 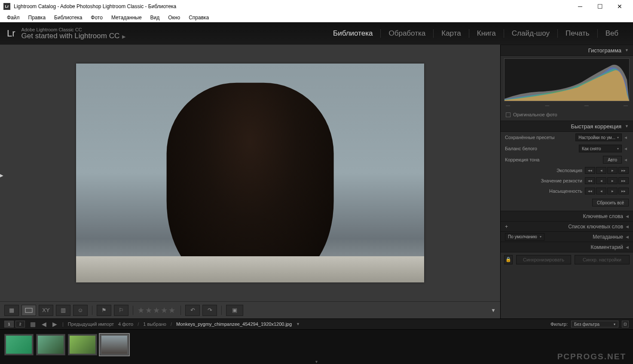 What do you see at coordinates (567, 50) in the screenshot?
I see `histogram-header: Гистограмма ▼` at bounding box center [567, 50].